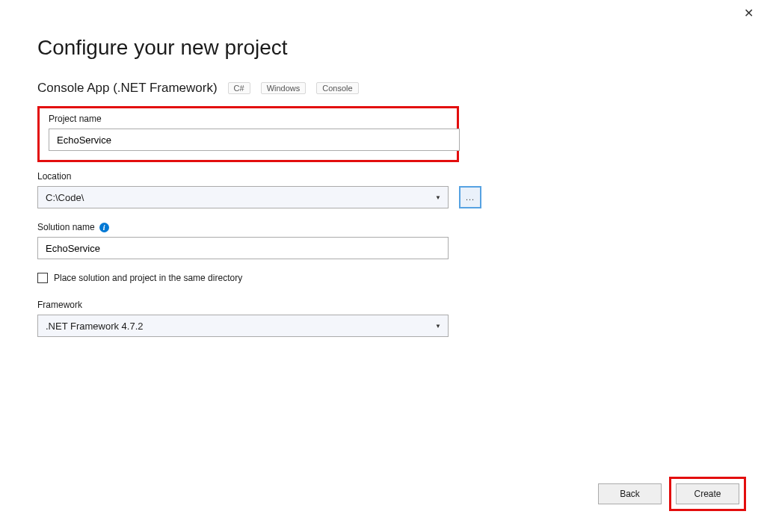 Image resolution: width=767 pixels, height=532 pixels. Describe the element at coordinates (707, 494) in the screenshot. I see `create-highlight: Create` at that location.